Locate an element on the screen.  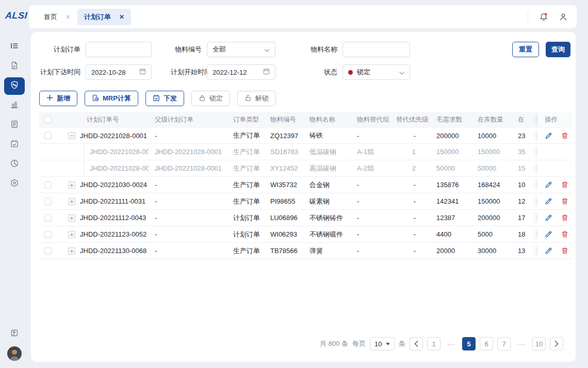
col-substitute-group: 物料替代组 is located at coordinates (370, 120).